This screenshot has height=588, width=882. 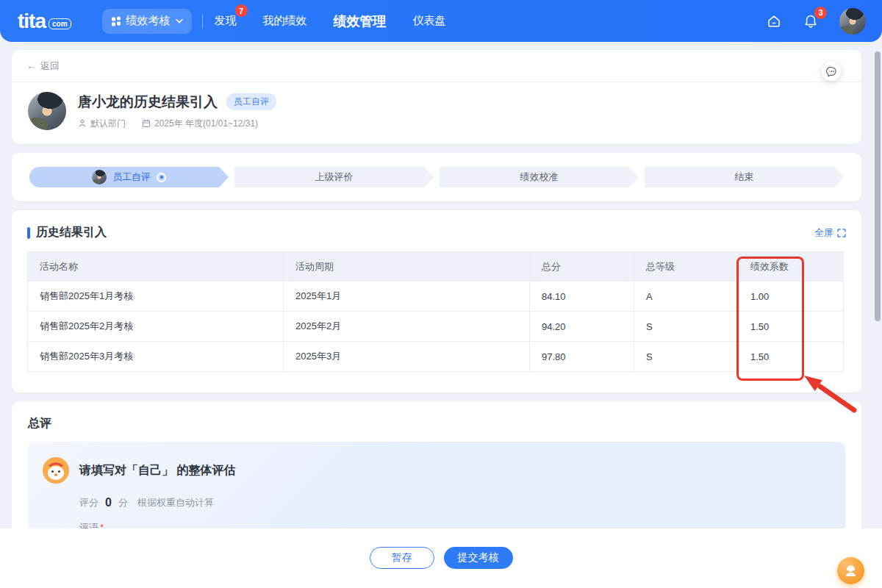 I want to click on back-button: ← 返回, so click(x=43, y=66).